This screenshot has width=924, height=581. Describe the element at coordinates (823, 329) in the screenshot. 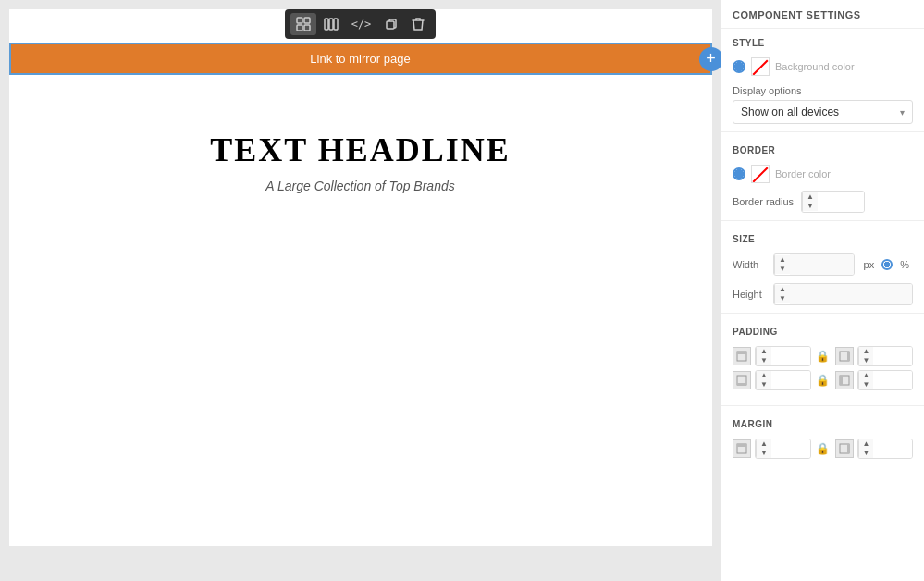

I see `padding-section-label: PADDING` at that location.